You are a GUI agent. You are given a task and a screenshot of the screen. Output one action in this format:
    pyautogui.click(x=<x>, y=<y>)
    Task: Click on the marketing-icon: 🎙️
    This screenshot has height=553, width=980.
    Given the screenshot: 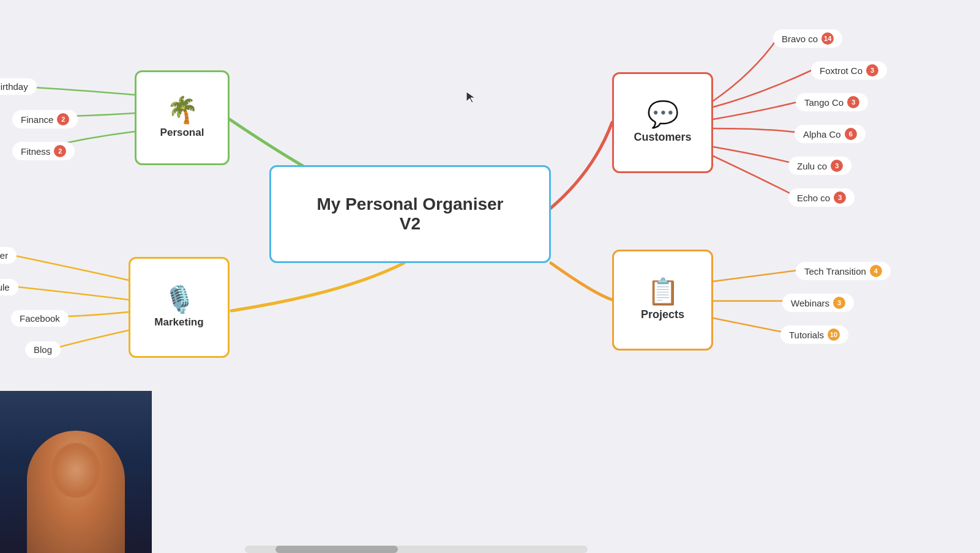 What is the action you would take?
    pyautogui.click(x=179, y=300)
    